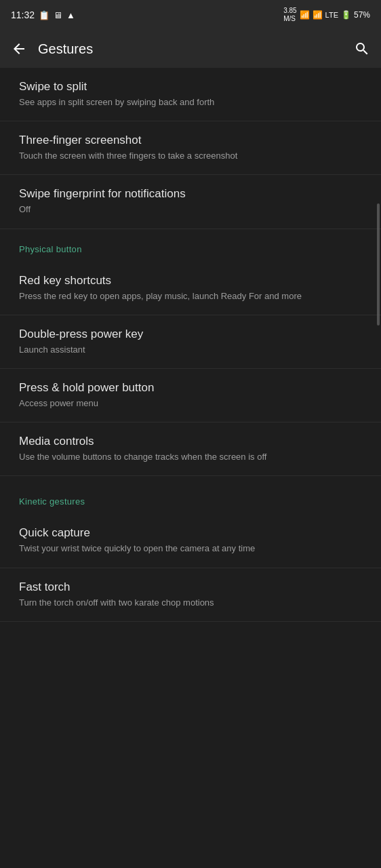 This screenshot has height=868, width=381. I want to click on setting-subtitle: Launch assistant, so click(190, 350).